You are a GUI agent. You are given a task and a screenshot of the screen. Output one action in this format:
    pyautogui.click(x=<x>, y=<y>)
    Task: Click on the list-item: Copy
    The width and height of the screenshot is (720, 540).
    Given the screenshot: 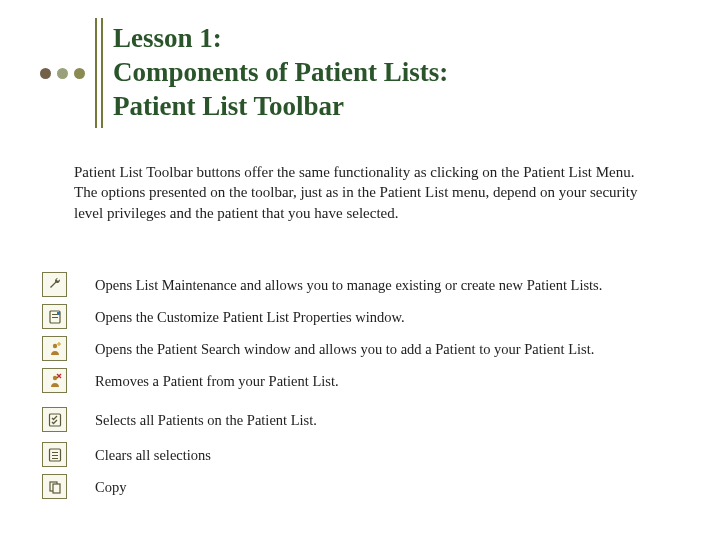 What is the action you would take?
    pyautogui.click(x=362, y=486)
    